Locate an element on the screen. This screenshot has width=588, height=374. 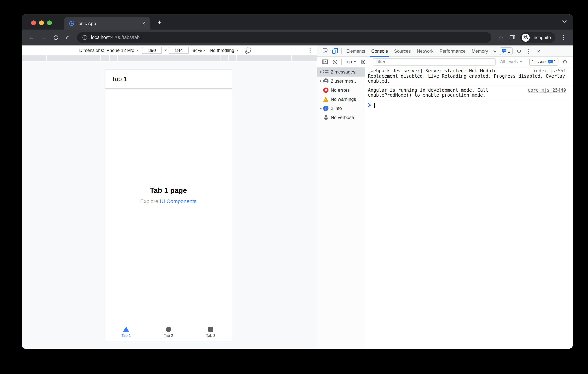
devtools-menu-icon: ⋮ is located at coordinates (529, 51).